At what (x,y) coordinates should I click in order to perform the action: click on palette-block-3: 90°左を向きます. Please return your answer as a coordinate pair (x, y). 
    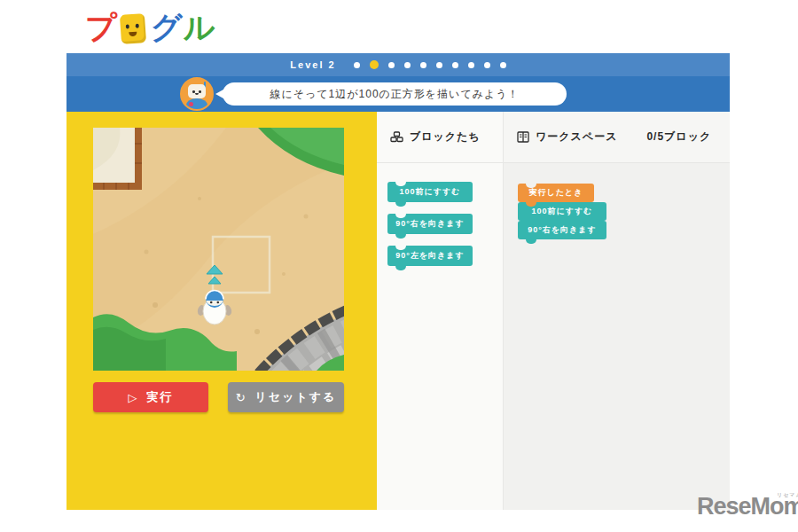
    Looking at the image, I should click on (430, 255).